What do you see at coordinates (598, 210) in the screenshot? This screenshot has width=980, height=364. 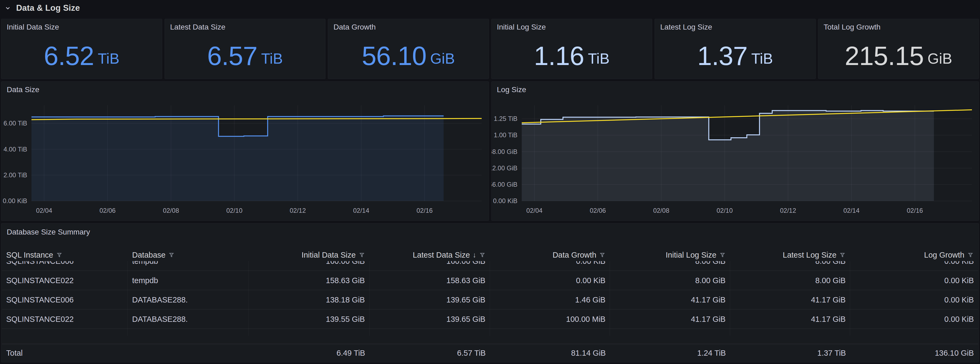 I see `x-axis-tick-label: 02/06` at bounding box center [598, 210].